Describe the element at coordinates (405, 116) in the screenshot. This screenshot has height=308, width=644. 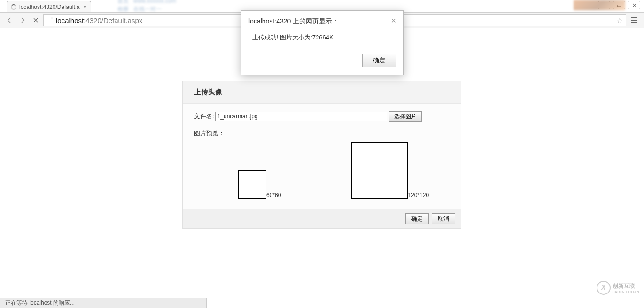
I see `choose-image-button: 选择图片` at that location.